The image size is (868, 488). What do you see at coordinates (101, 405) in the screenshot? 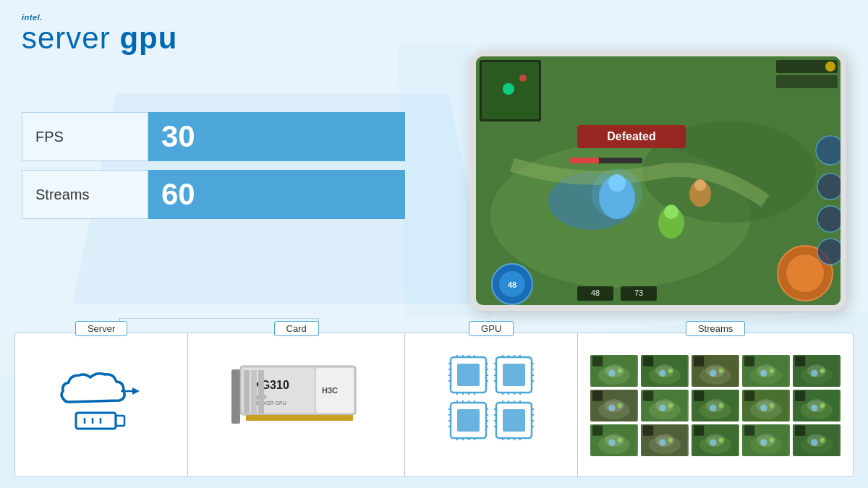
I see `server-column: Server` at bounding box center [101, 405].